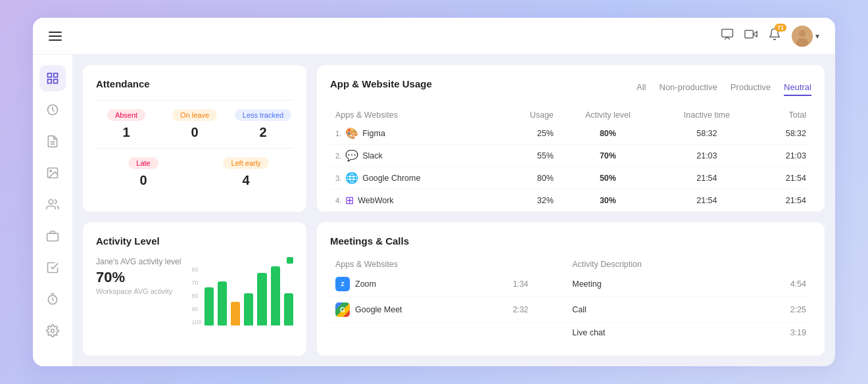 This screenshot has width=868, height=384. What do you see at coordinates (352, 133) in the screenshot?
I see `figma-icon: 🎨` at bounding box center [352, 133].